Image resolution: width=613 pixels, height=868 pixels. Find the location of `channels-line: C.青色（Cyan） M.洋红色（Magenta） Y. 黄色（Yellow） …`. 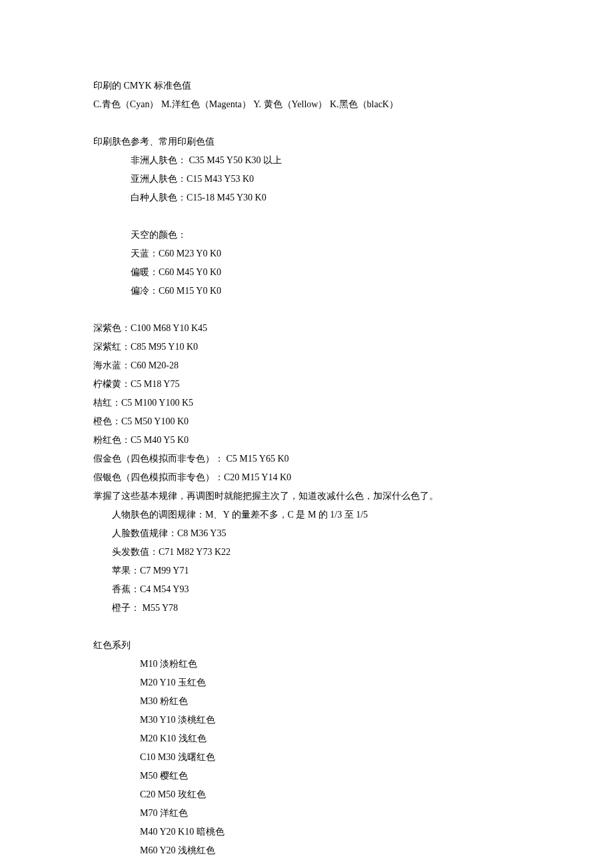

channels-line: C.青色（Cyan） M.洋红色（Magenta） Y. 黄色（Yellow） … is located at coordinates (306, 105).